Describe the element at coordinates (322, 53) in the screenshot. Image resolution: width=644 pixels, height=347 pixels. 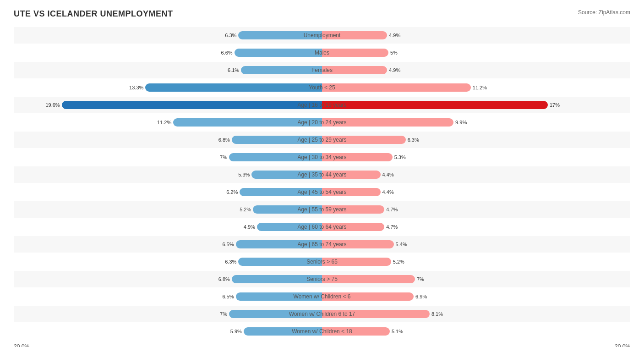
I see `chart-row: 6.6% 5% Males` at that location.